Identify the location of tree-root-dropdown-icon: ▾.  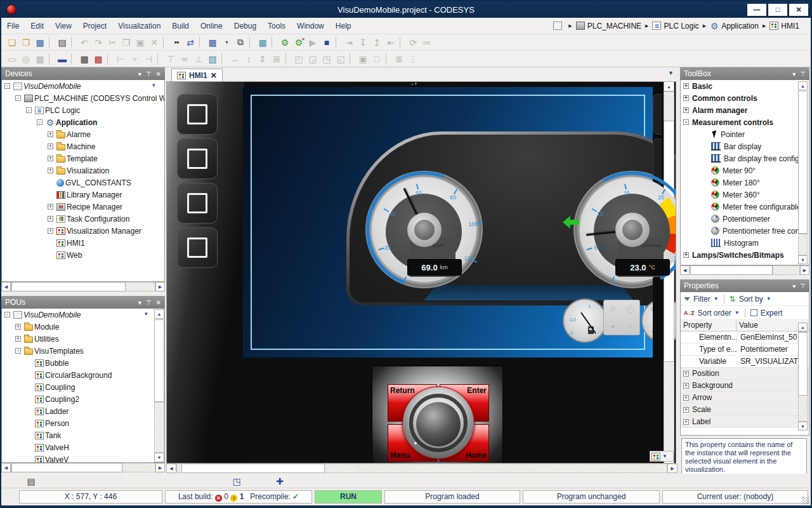
(148, 315).